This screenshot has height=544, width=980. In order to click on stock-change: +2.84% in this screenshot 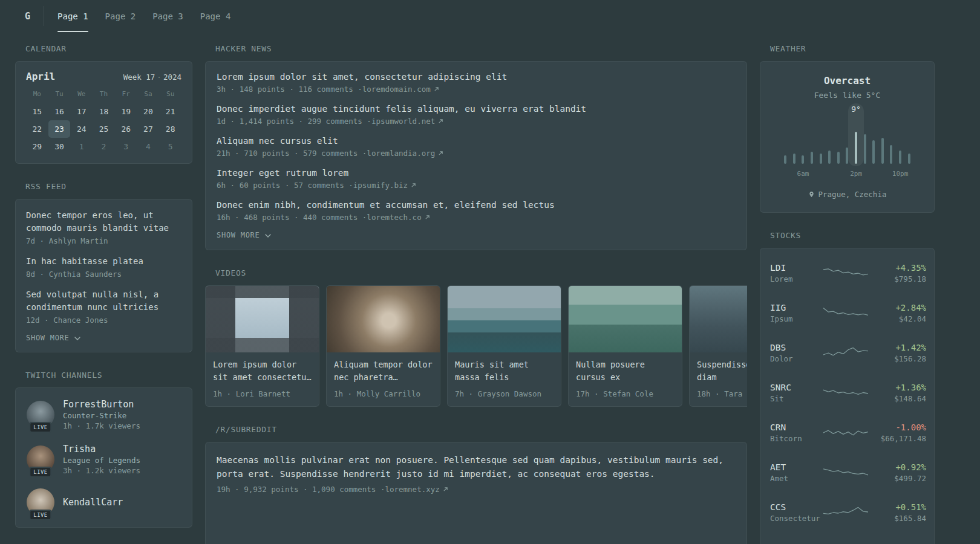, I will do `click(897, 308)`.